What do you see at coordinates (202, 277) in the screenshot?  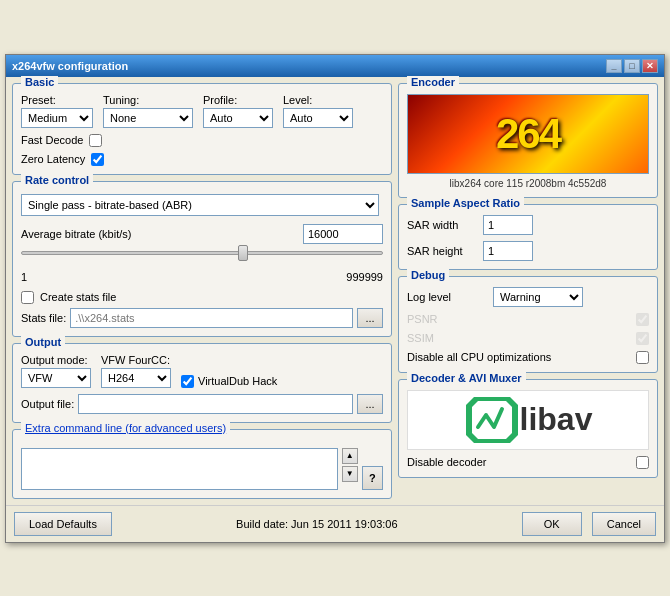 I see `slider-labels: 1 999999` at bounding box center [202, 277].